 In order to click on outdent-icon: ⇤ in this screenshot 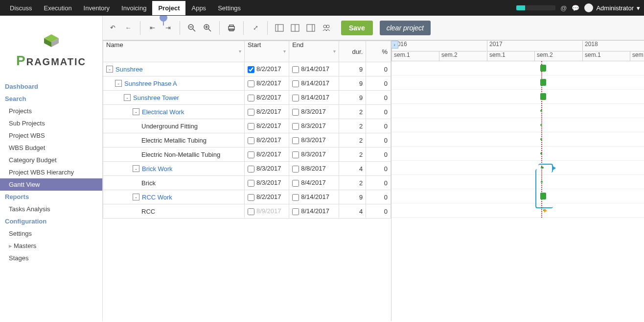, I will do `click(152, 28)`.